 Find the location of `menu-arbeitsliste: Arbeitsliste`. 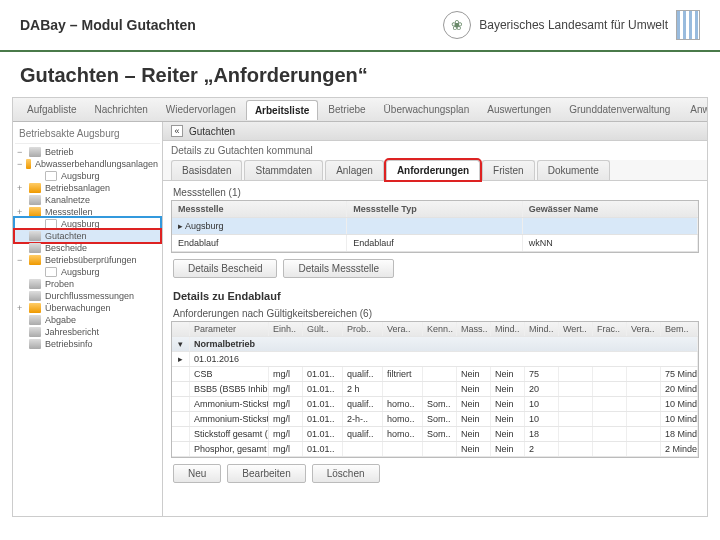

menu-arbeitsliste: Arbeitsliste is located at coordinates (282, 110).